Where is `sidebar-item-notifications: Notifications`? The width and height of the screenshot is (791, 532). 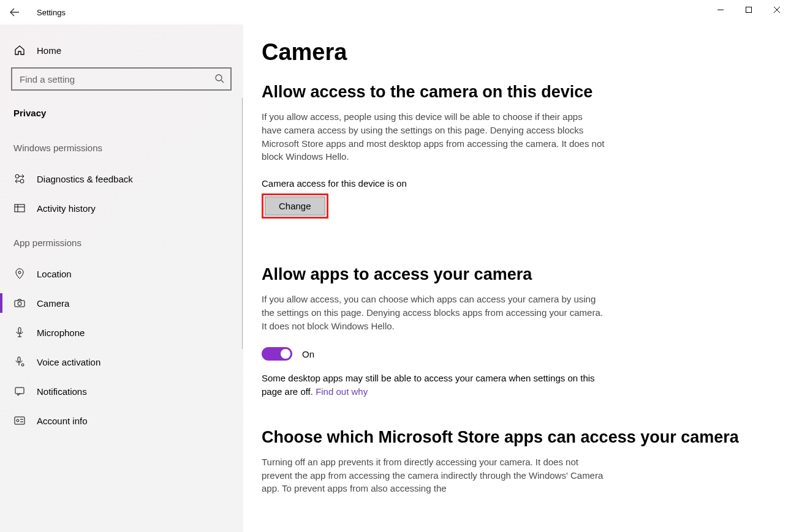
sidebar-item-notifications: Notifications is located at coordinates (121, 391).